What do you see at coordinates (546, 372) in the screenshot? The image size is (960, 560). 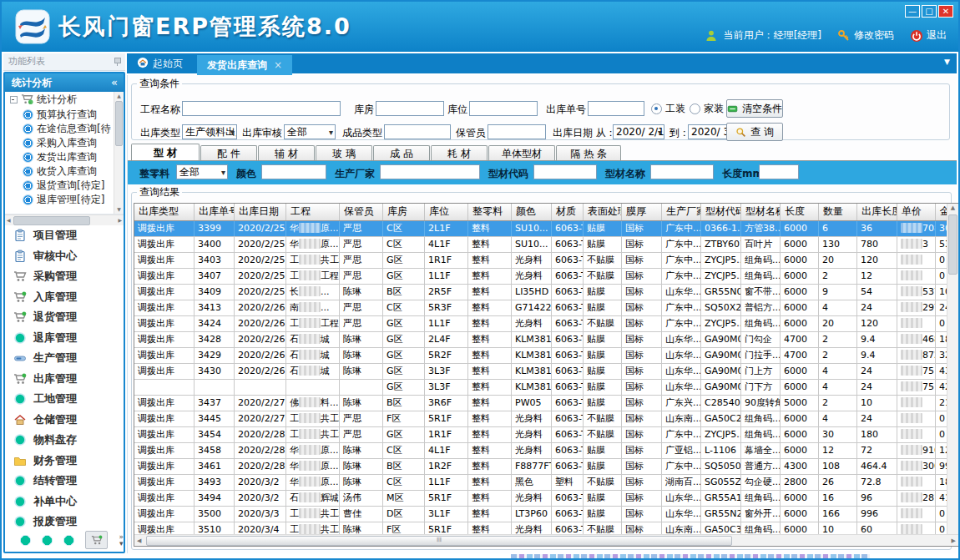 I see `table-row: 调拨出库34302020/2/26石城陈琳G区3L3F整料KLM38176063…` at bounding box center [546, 372].